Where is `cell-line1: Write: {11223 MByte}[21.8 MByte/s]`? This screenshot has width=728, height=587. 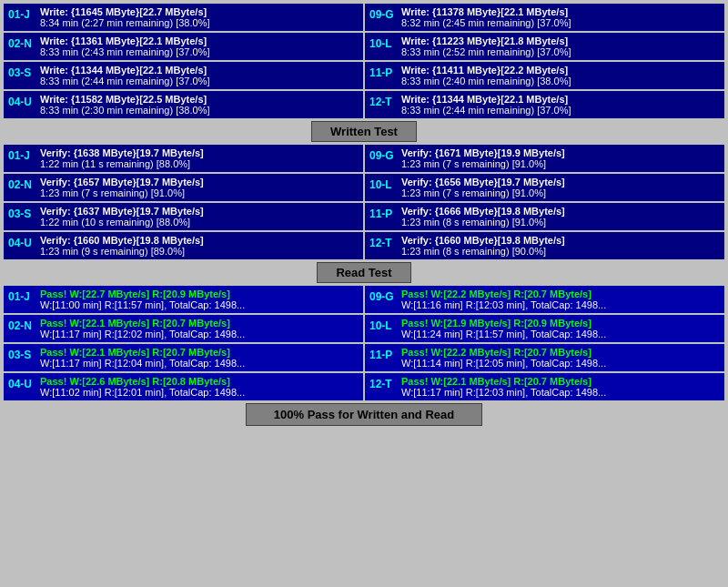 cell-line1: Write: {11223 MByte}[21.8 MByte/s] is located at coordinates (561, 41).